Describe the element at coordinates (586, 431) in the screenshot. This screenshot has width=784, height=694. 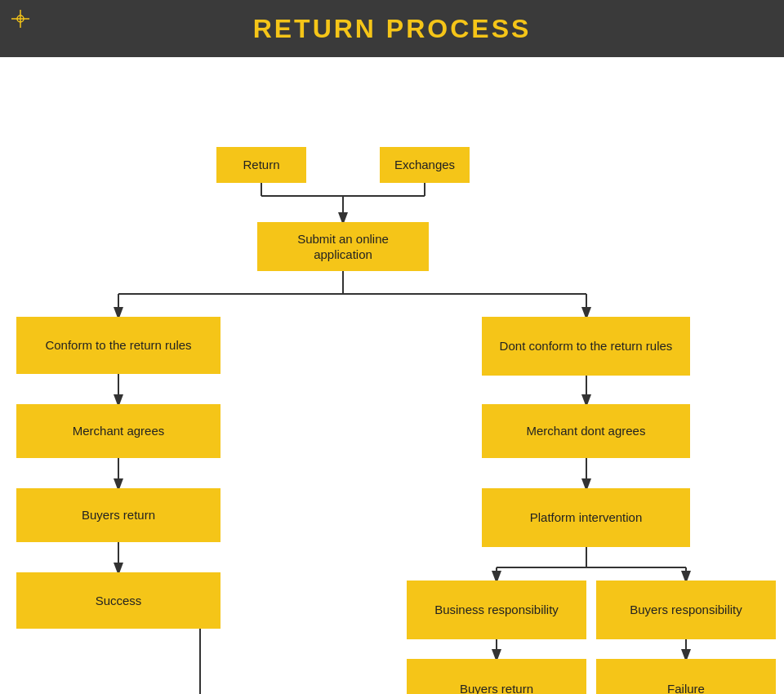
I see `merchant-dont-agrees-box: Merchant dont agrees` at that location.